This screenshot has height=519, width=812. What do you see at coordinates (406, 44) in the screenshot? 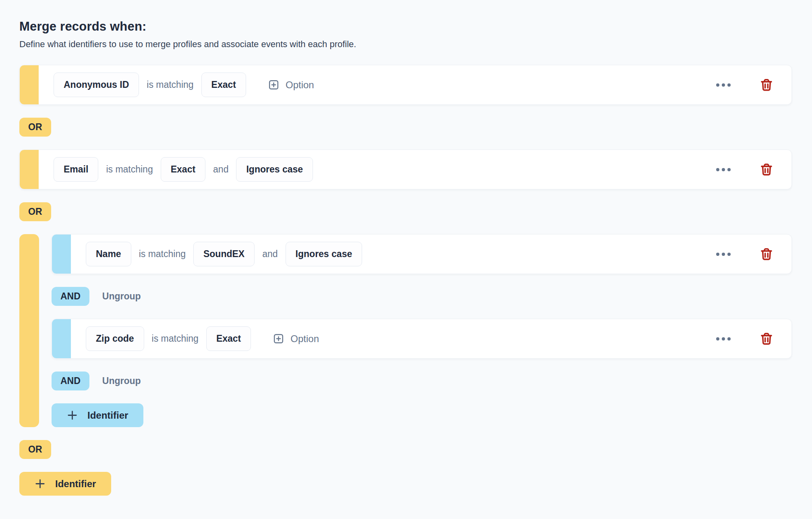
I see `page-subtitle: Define what identifiers to use to merge …` at bounding box center [406, 44].